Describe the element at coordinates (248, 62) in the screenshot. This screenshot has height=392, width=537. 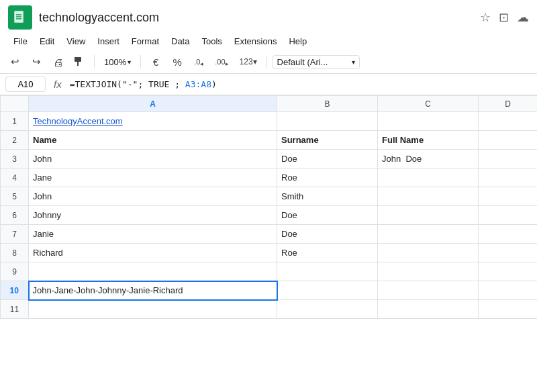
I see `more-formats-button: 123▾` at that location.